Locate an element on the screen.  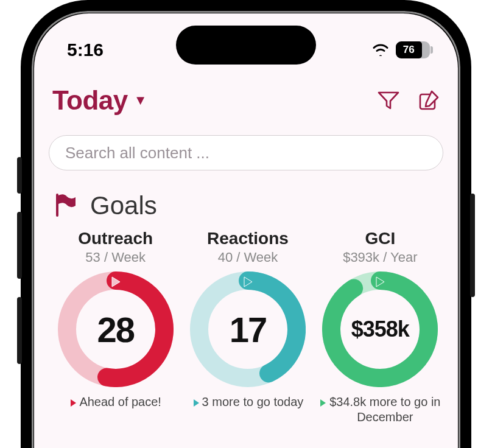
filter-button is located at coordinates (388, 100).